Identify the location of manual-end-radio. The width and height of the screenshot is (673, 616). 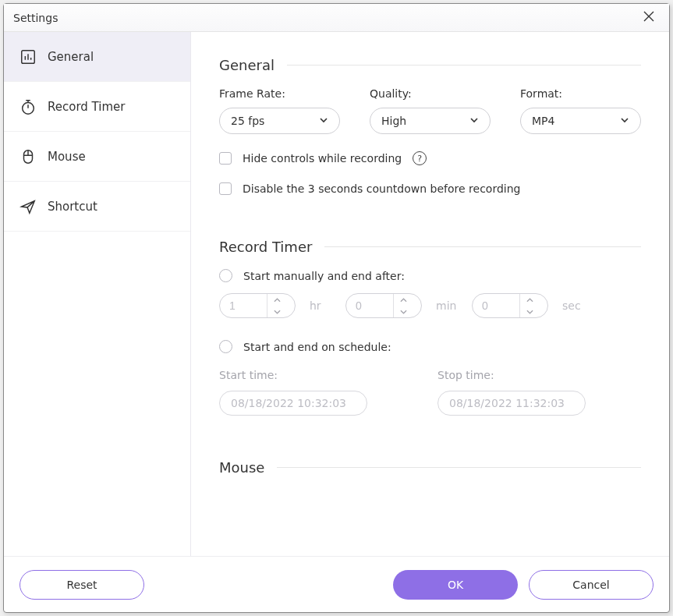
(226, 276).